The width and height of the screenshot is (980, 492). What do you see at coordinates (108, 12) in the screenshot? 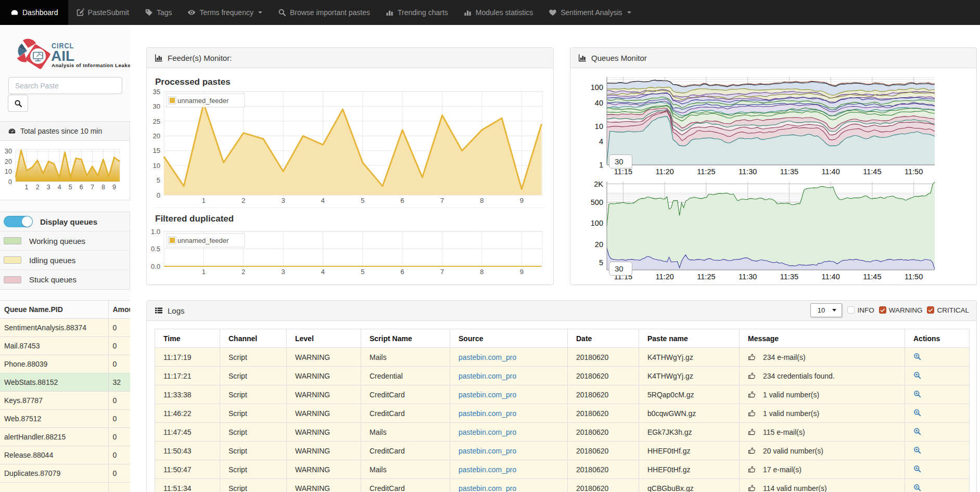
I see `nav-item-label: PasteSubmit` at bounding box center [108, 12].